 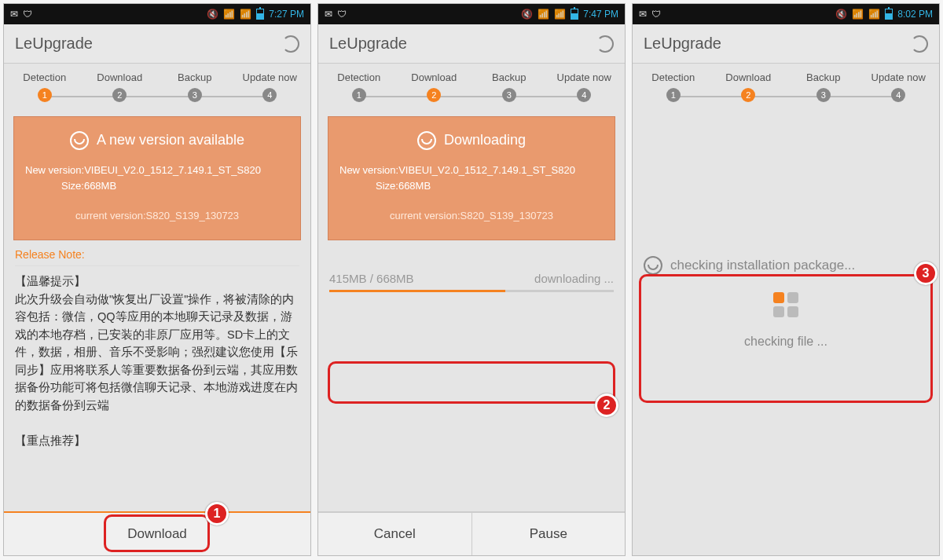 What do you see at coordinates (915, 14) in the screenshot?
I see `clock: 8:02 PM` at bounding box center [915, 14].